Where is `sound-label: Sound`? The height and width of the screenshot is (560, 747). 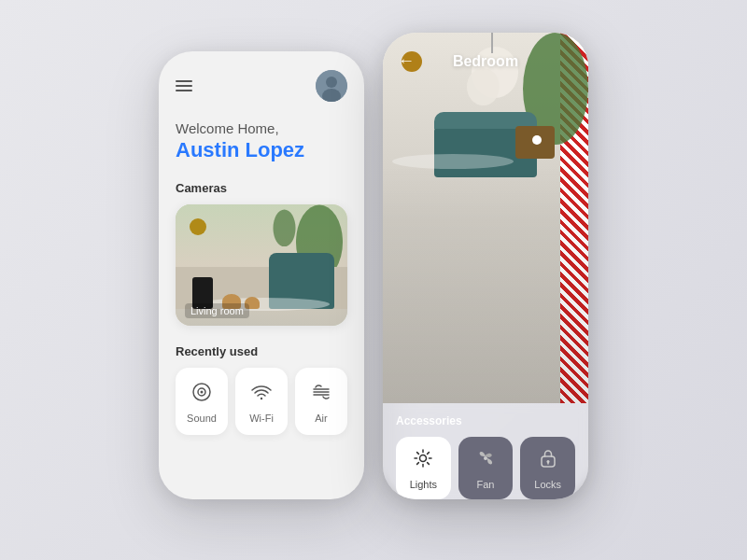
sound-label: Sound is located at coordinates (202, 418).